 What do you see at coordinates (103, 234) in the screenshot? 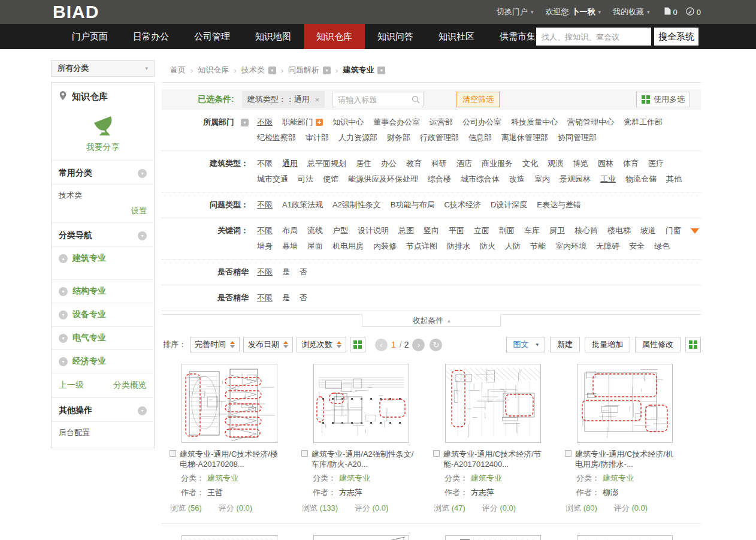
I see `category-nav-header: 分类导航 ▾` at bounding box center [103, 234].